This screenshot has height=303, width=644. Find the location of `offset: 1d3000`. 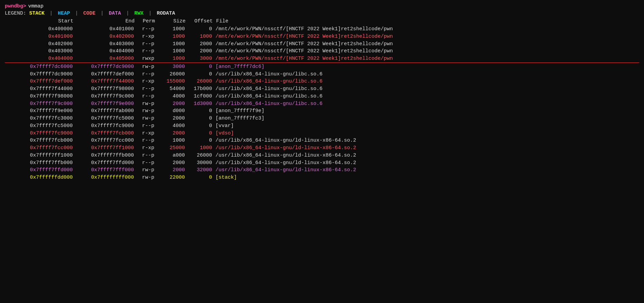

offset: 1d3000 is located at coordinates (198, 104).